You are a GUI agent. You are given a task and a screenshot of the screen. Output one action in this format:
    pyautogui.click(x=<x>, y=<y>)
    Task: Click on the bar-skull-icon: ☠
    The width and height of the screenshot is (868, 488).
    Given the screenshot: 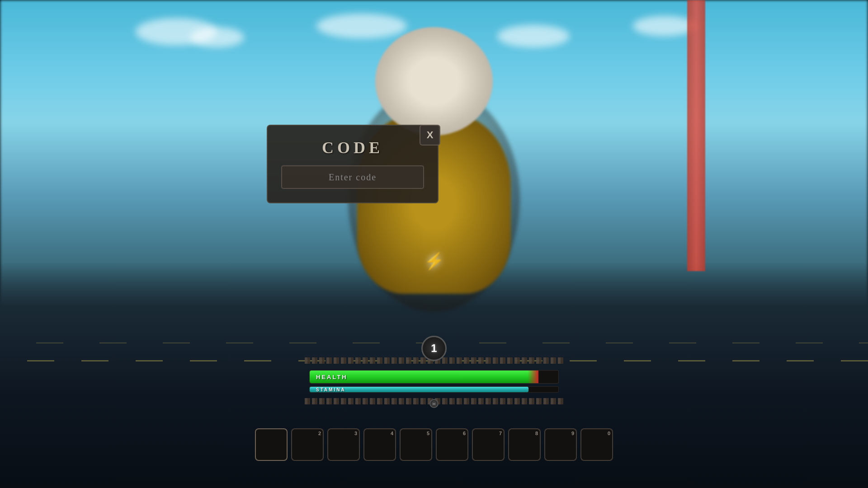 What is the action you would take?
    pyautogui.click(x=434, y=404)
    